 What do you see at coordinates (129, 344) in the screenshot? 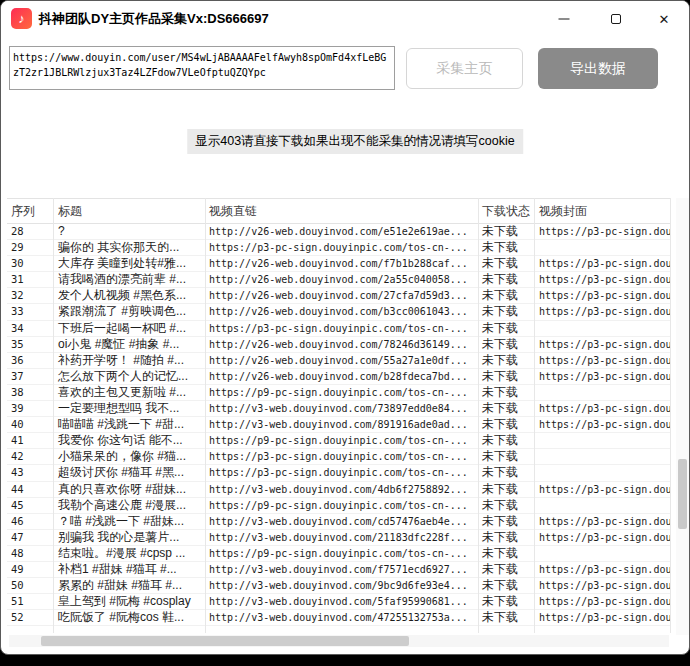
I see `cell-title: oi小鬼 #魔怔 #抽象 #...` at bounding box center [129, 344].